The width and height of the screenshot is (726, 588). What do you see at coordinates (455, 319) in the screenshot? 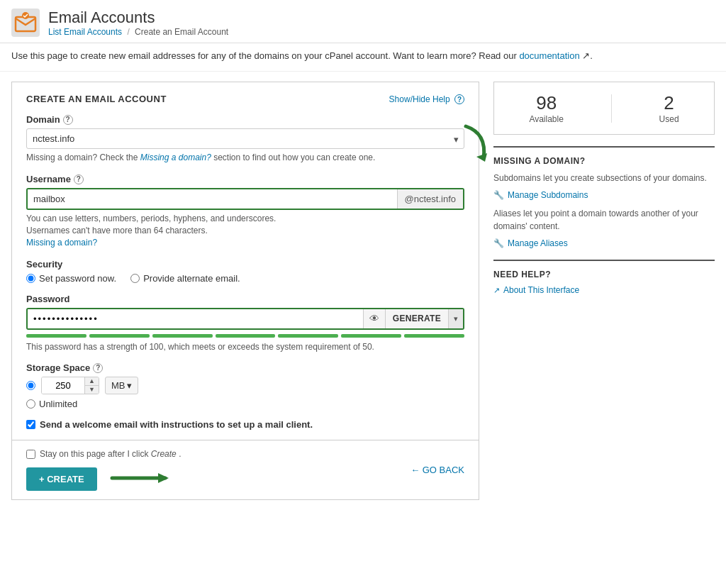
I see `password-generate-dropdown-button: ▾` at bounding box center [455, 319].